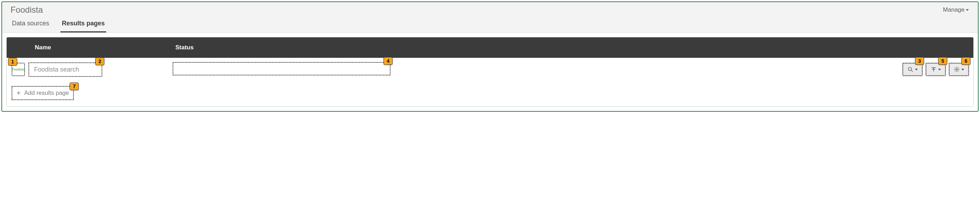 The width and height of the screenshot is (980, 215). Describe the element at coordinates (388, 61) in the screenshot. I see `annotation-badge: 4` at that location.